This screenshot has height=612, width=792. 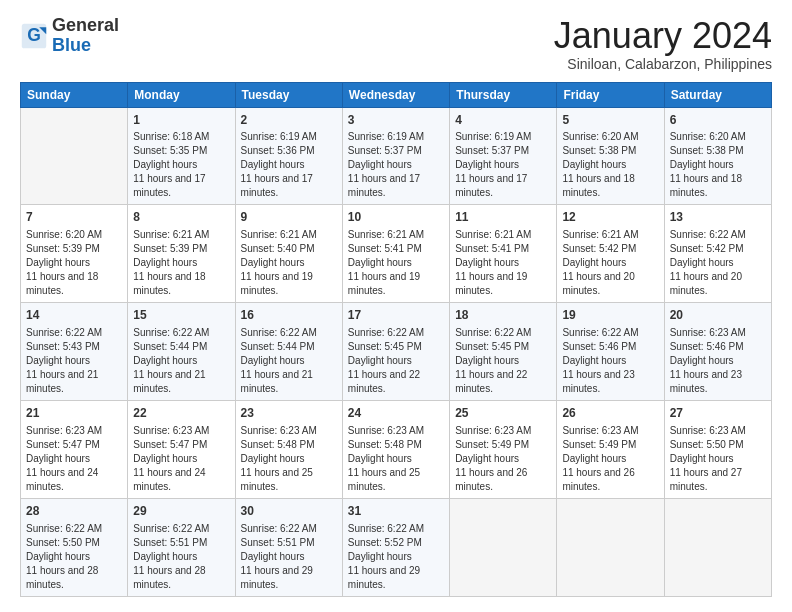 I want to click on sunset-text: Sunset: 5:40 PM, so click(x=289, y=249).